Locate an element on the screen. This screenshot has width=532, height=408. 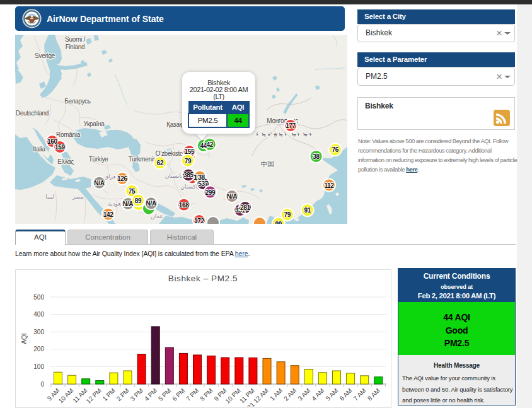
svg-text: Finland is located at coordinates (76, 47).